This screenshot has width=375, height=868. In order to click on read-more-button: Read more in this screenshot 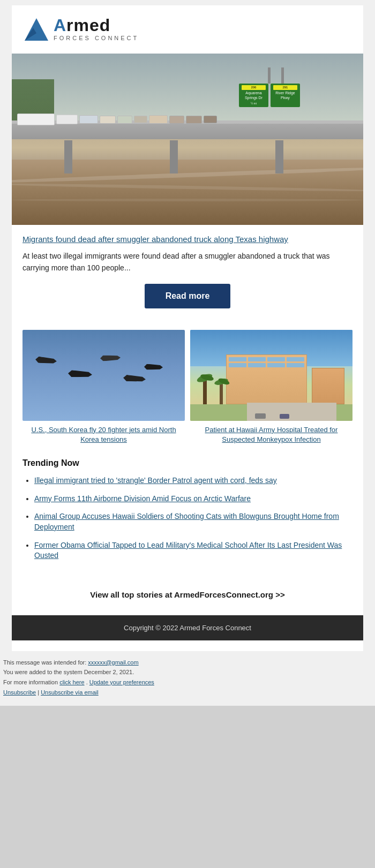, I will do `click(188, 296)`.